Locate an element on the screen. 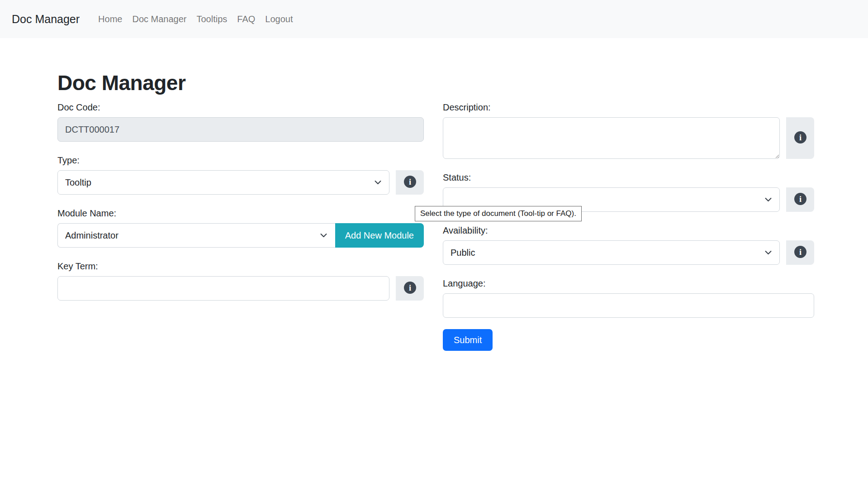 The height and width of the screenshot is (483, 868). type-tooltip: Select the type of document (Tool-tip or… is located at coordinates (498, 214).